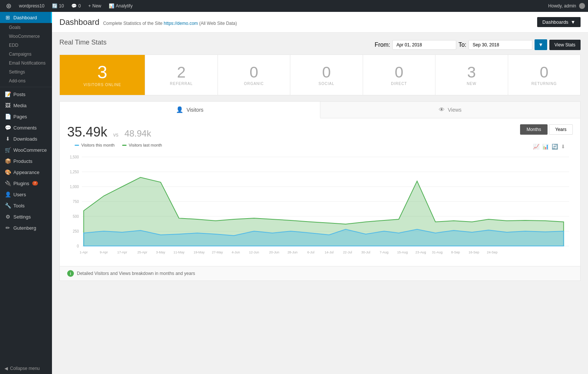 This screenshot has width=588, height=374. I want to click on years-button: Years, so click(561, 129).